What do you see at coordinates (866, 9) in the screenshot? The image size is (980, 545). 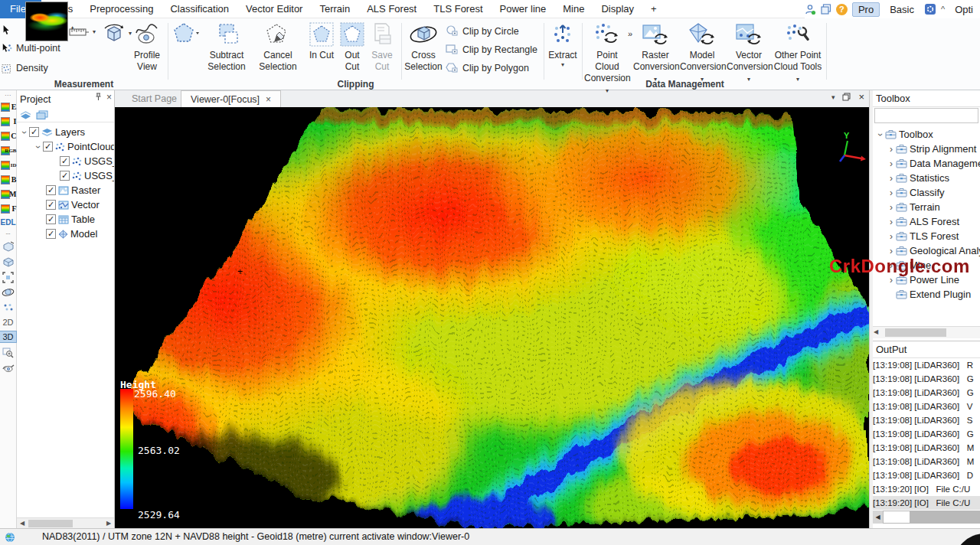 I see `pro-mode-button: Pro` at bounding box center [866, 9].